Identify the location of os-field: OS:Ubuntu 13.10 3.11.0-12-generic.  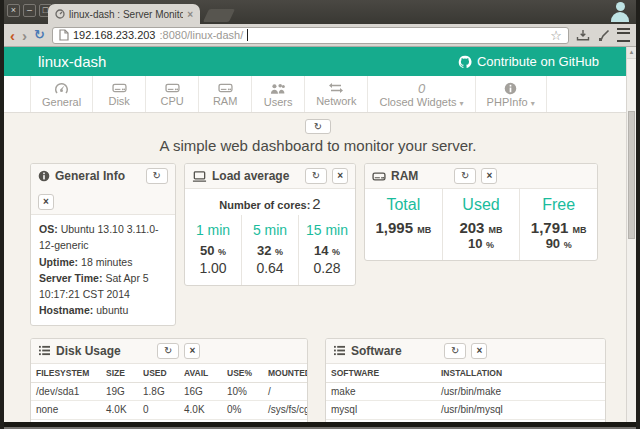
(103, 238).